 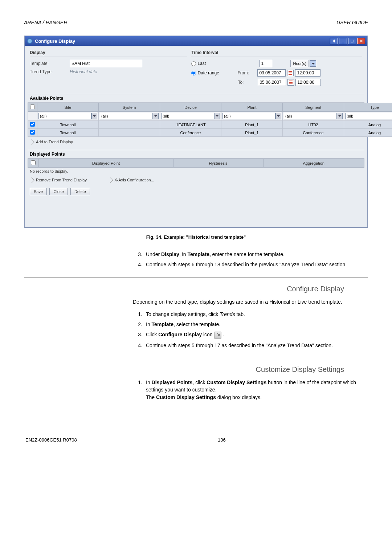 I want to click on filter-site-dd, so click(x=94, y=116).